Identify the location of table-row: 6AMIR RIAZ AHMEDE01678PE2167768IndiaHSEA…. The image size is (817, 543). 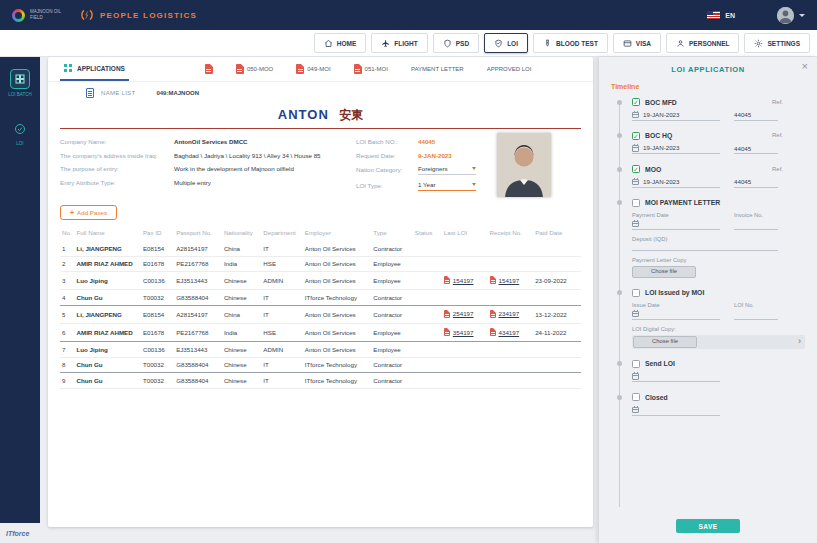
(320, 332).